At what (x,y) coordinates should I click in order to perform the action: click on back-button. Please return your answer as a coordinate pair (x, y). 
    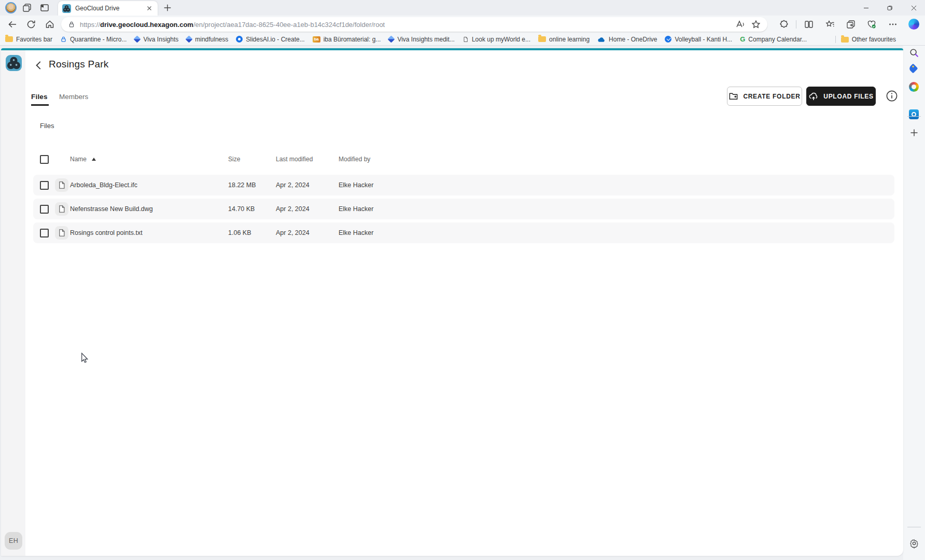
    Looking at the image, I should click on (39, 65).